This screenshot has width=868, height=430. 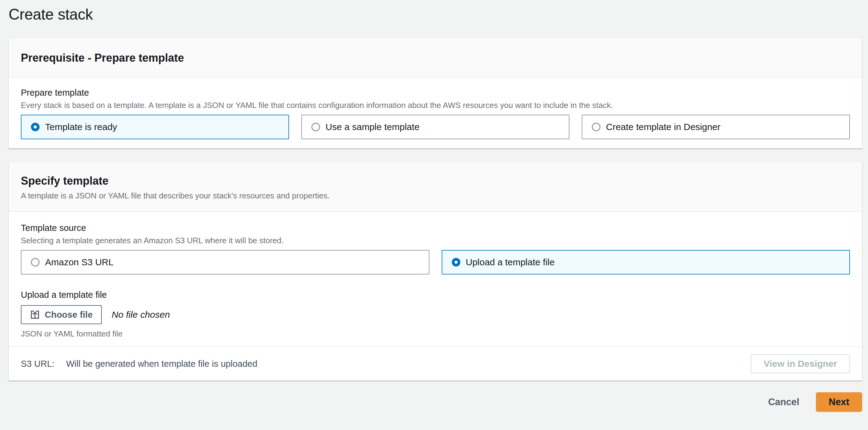 I want to click on prepare-template-label: Prepare template, so click(x=435, y=92).